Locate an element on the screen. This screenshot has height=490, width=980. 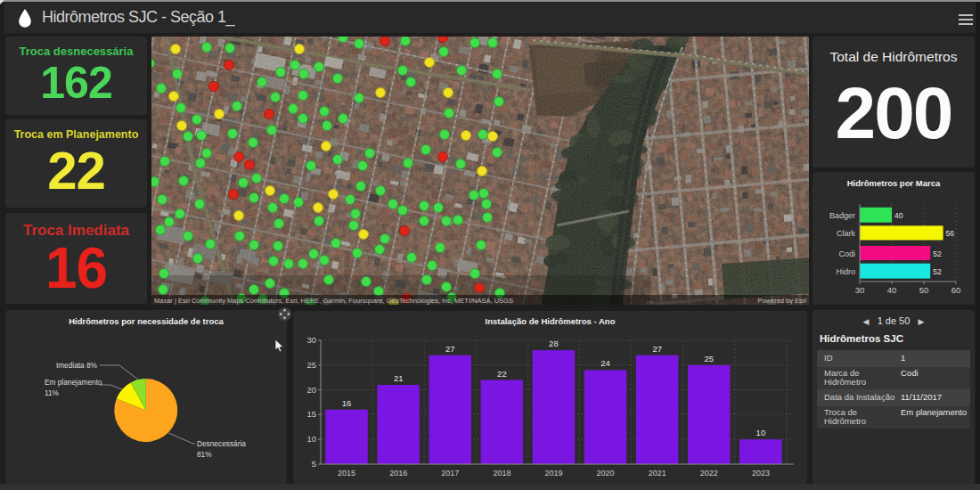
svg-text: 56 is located at coordinates (951, 233).